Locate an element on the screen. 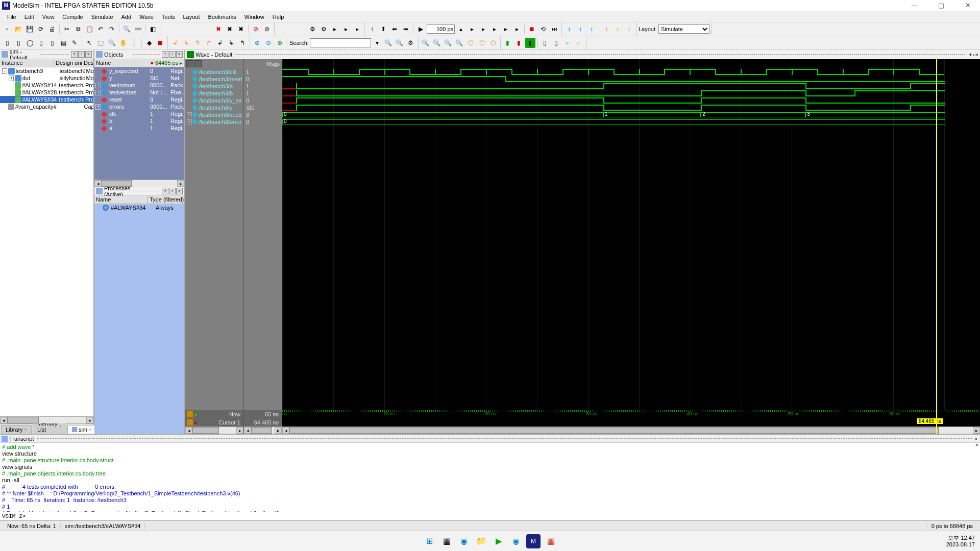 This screenshot has width=980, height=551. run-icon: ▶ is located at coordinates (421, 29).